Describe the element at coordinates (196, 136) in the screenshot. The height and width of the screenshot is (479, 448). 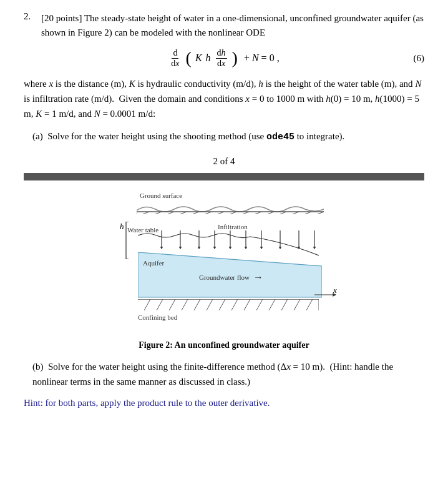
I see `part-a-text: Solve for the water height using the sho…` at that location.